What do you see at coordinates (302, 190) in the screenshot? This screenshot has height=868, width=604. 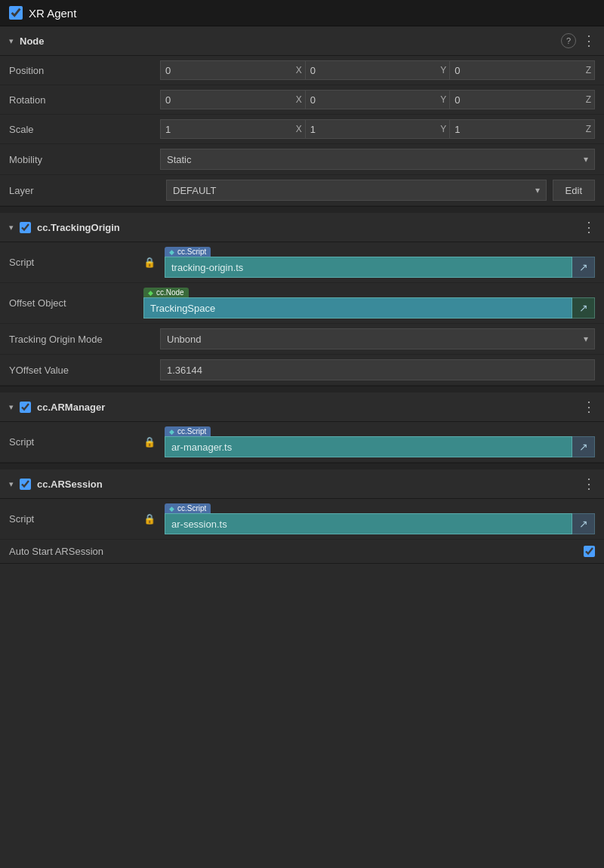 I see `layer-row: Layer DEFAULT ▾ Edit` at bounding box center [302, 190].